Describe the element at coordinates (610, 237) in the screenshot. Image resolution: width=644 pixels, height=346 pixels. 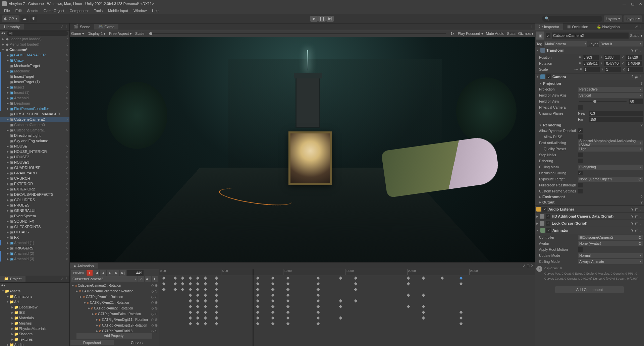
I see `controller-field: ▦ CutsceneCamera2` at that location.